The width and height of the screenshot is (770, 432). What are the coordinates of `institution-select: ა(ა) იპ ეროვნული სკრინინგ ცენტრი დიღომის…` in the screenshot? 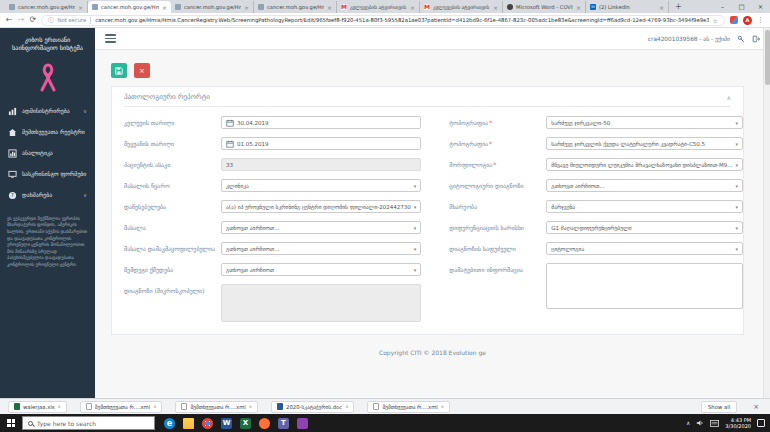 It's located at (321, 206).